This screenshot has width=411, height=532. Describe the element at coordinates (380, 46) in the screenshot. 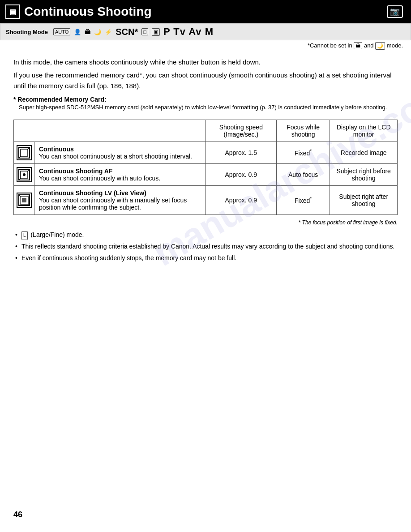

I see `cannot-set-icon2: 🌙` at that location.